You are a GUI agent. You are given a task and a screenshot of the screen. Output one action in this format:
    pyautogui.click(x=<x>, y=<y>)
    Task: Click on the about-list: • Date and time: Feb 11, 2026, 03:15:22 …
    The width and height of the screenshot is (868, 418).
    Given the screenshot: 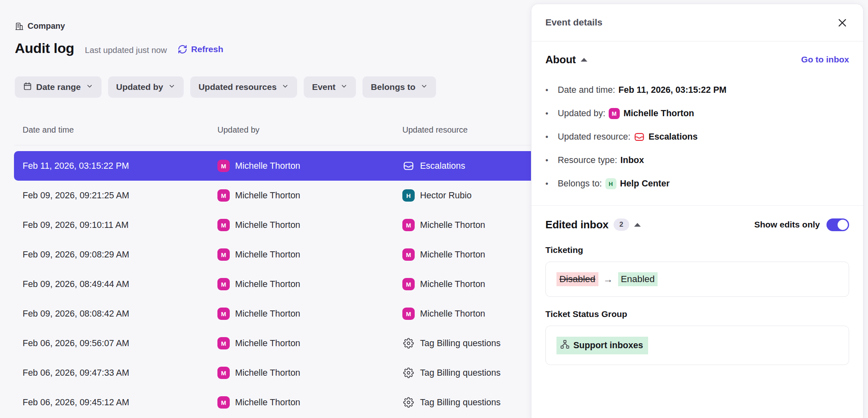 What is the action you would take?
    pyautogui.click(x=697, y=137)
    